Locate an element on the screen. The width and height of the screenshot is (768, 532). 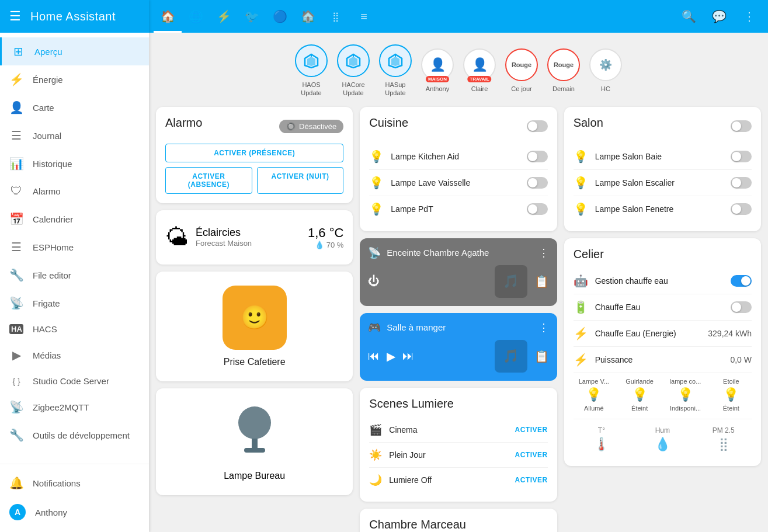
carte-icon: 👤 is located at coordinates (16, 107).